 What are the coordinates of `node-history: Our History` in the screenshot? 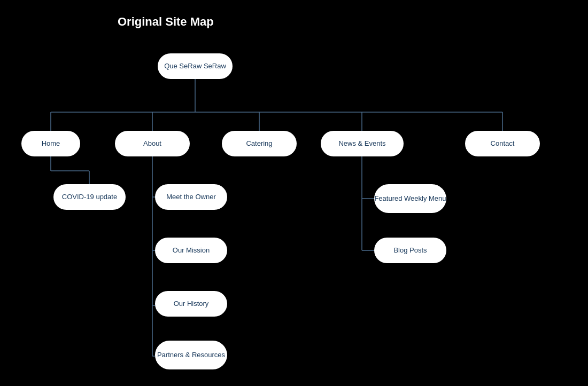 It's located at (191, 304).